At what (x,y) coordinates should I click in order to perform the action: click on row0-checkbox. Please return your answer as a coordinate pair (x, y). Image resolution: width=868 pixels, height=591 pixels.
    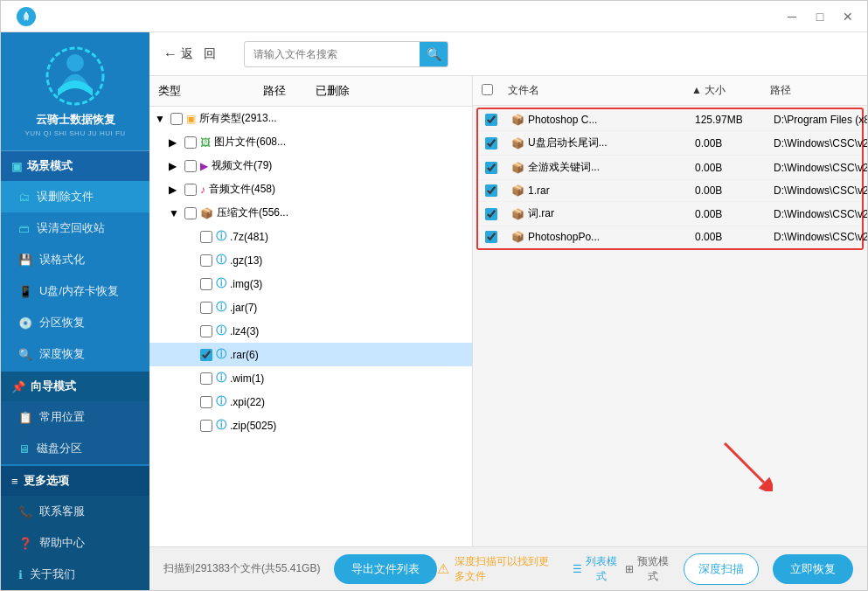
    Looking at the image, I should click on (491, 120).